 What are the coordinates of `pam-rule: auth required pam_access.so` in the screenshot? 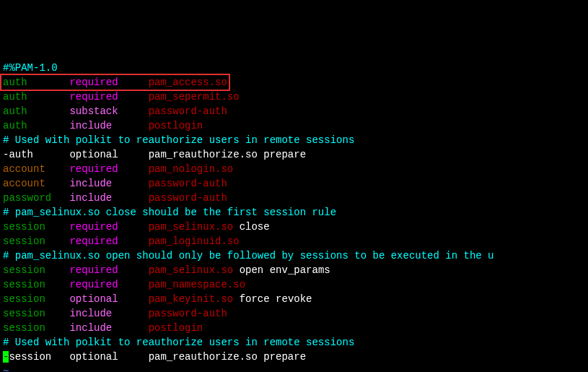 It's located at (294, 82).